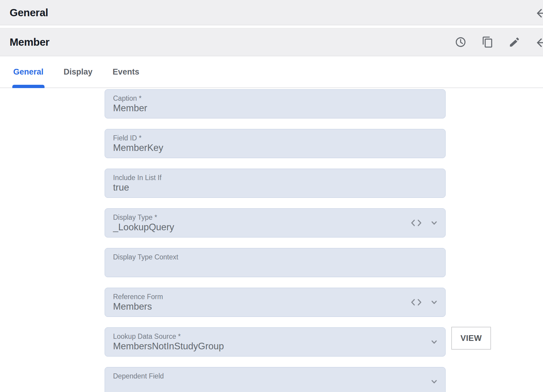 The height and width of the screenshot is (392, 543). Describe the element at coordinates (275, 302) in the screenshot. I see `field-reference-form: Reference Form Members` at that location.